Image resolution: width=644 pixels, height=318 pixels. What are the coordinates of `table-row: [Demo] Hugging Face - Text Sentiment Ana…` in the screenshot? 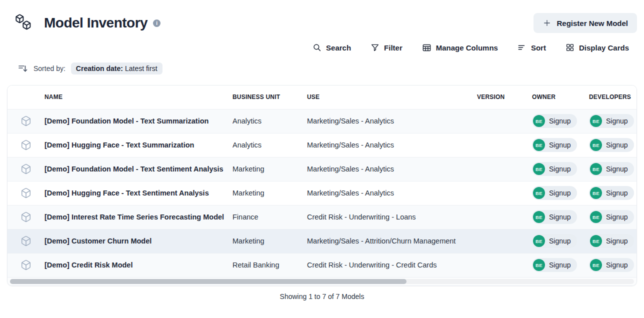 It's located at (322, 193).